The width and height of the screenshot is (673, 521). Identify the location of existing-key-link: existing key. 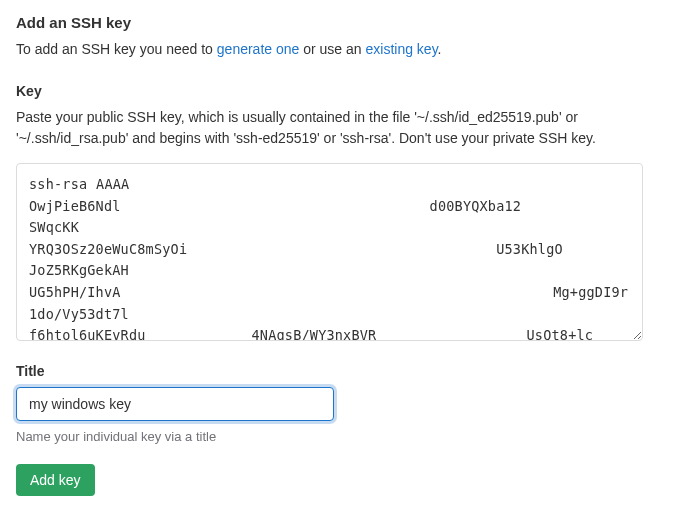
(402, 49).